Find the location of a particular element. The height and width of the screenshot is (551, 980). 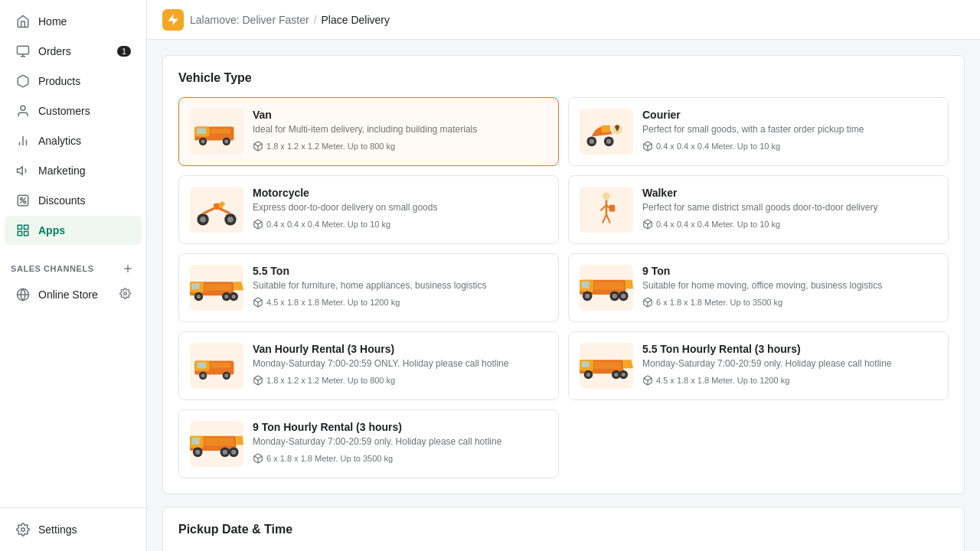

sidebar-item-home: Home is located at coordinates (74, 21).